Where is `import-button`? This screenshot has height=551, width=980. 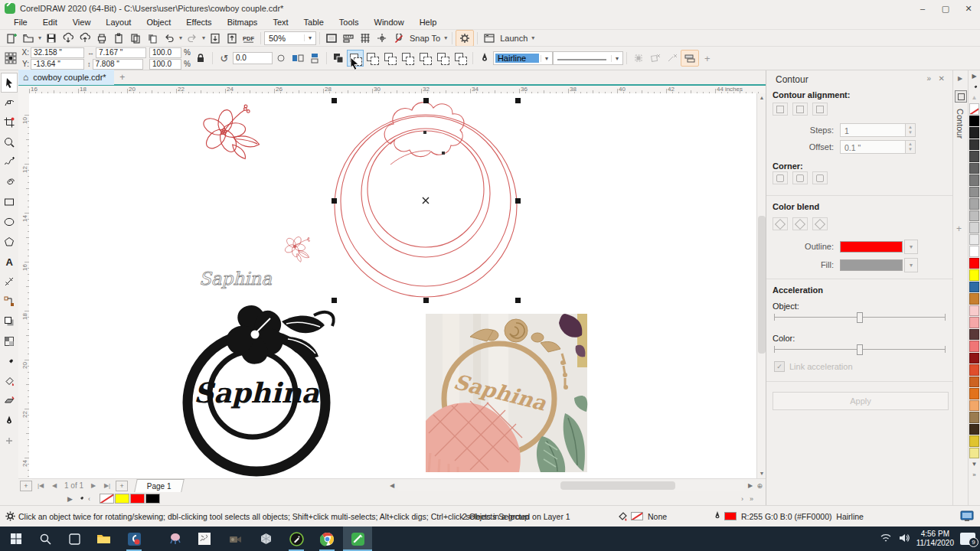 import-button is located at coordinates (215, 38).